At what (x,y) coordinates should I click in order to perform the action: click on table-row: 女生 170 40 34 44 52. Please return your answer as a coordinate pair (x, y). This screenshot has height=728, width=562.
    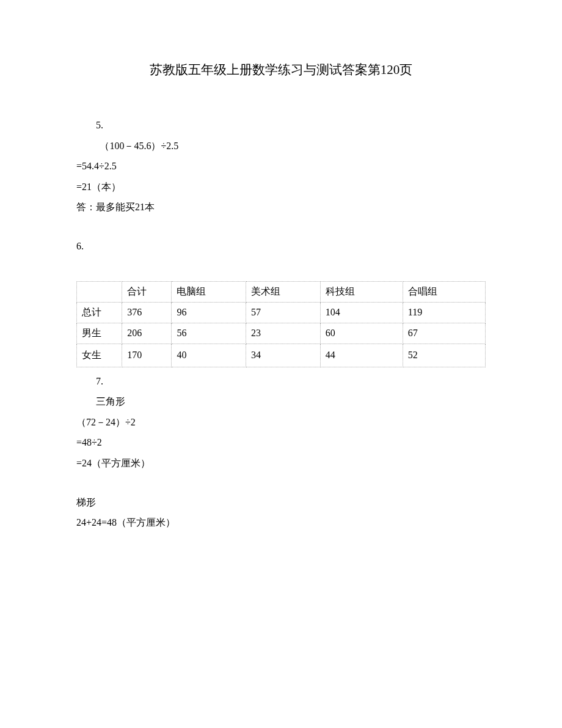
    Looking at the image, I should click on (281, 355).